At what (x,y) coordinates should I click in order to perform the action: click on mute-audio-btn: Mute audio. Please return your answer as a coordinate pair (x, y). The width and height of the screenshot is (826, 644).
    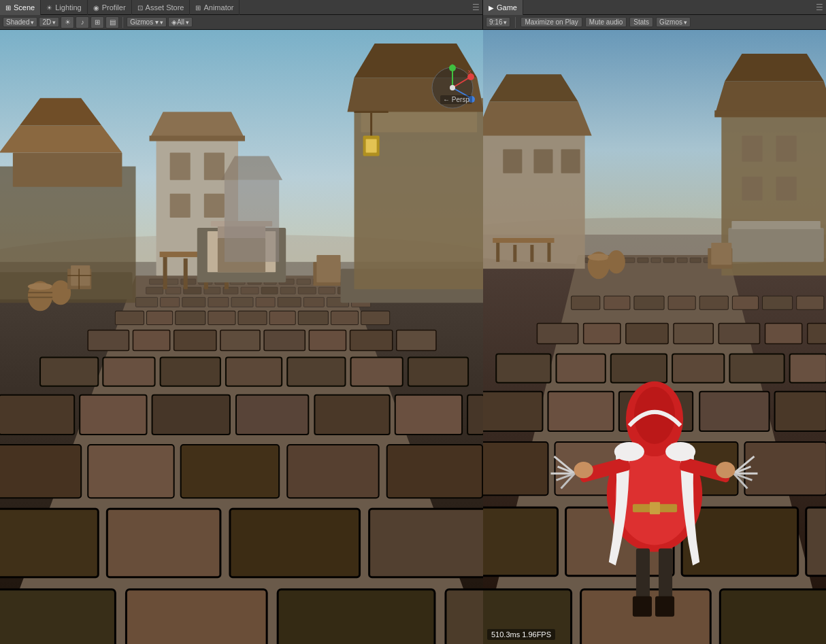
    Looking at the image, I should click on (606, 22).